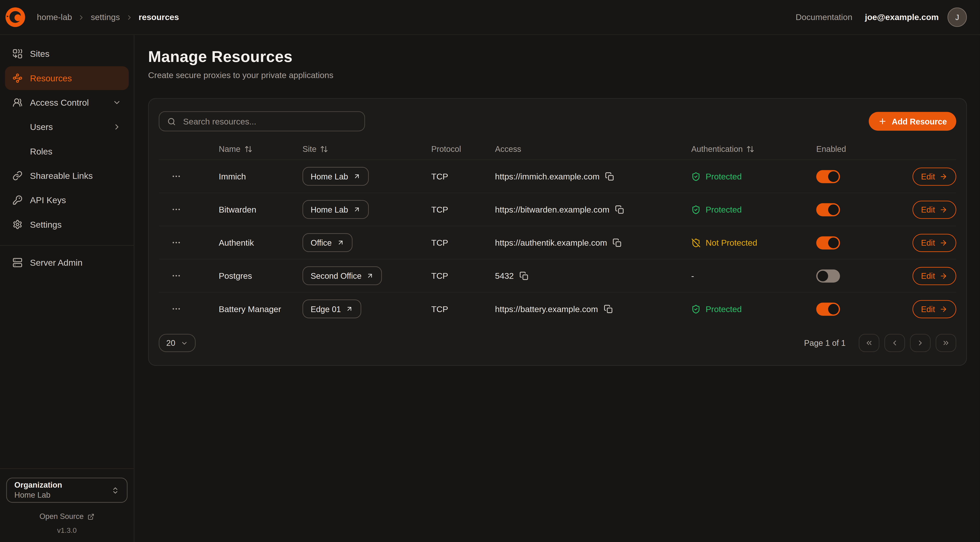 This screenshot has width=980, height=542. What do you see at coordinates (67, 490) in the screenshot?
I see `org-picker: Organization Home Lab` at bounding box center [67, 490].